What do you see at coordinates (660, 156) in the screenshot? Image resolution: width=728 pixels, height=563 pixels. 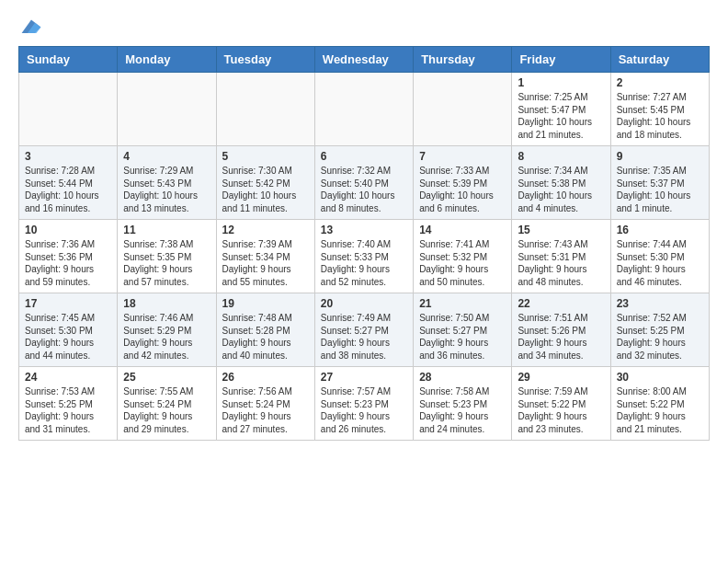 I see `day-number: 9` at bounding box center [660, 156].